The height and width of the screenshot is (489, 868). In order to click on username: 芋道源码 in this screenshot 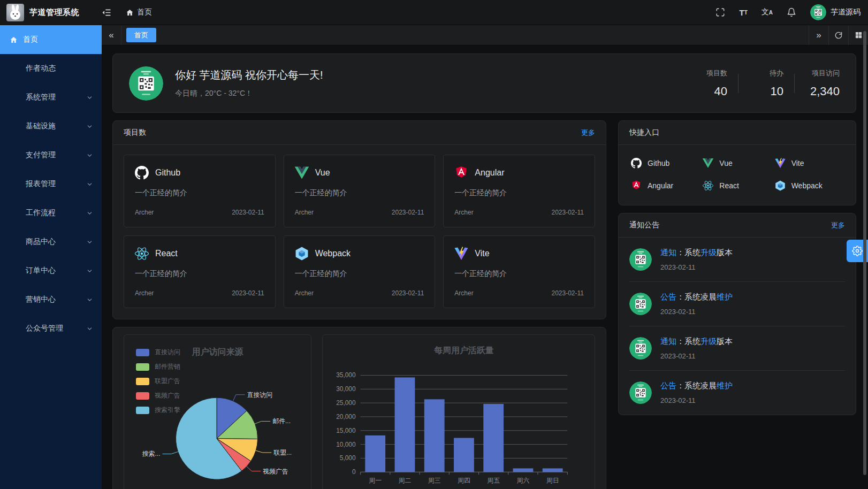, I will do `click(846, 12)`.